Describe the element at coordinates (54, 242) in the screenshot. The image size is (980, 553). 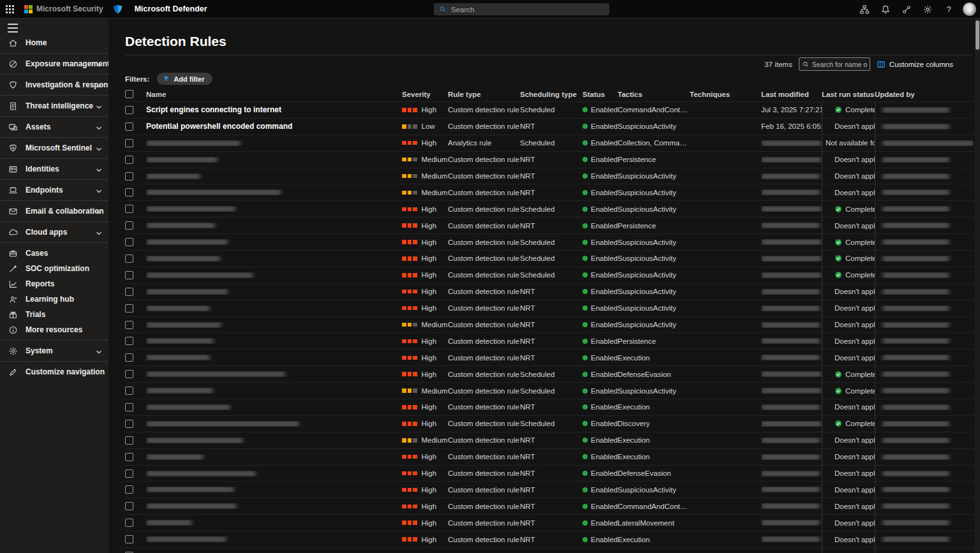
I see `sidebar-divider` at that location.